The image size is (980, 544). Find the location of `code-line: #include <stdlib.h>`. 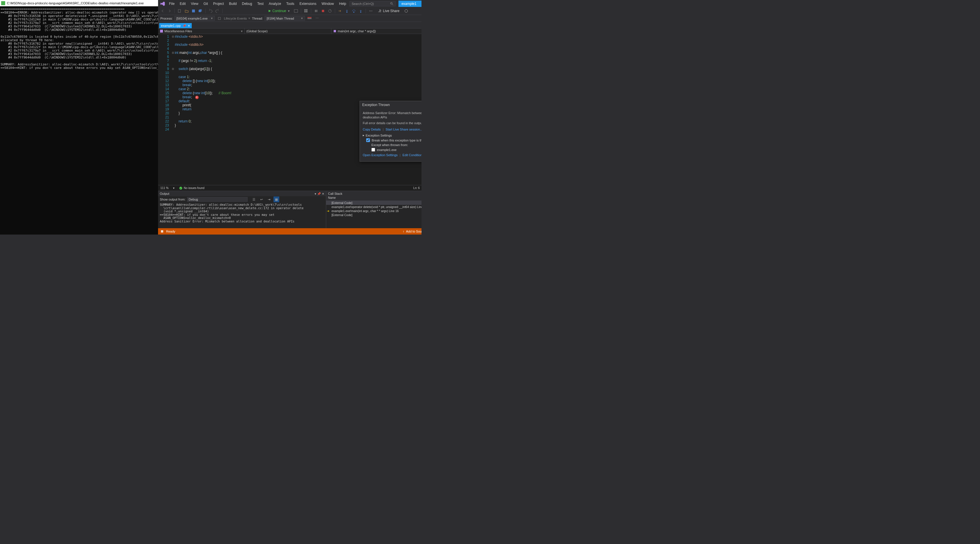

code-line: #include <stdlib.h> is located at coordinates (298, 45).